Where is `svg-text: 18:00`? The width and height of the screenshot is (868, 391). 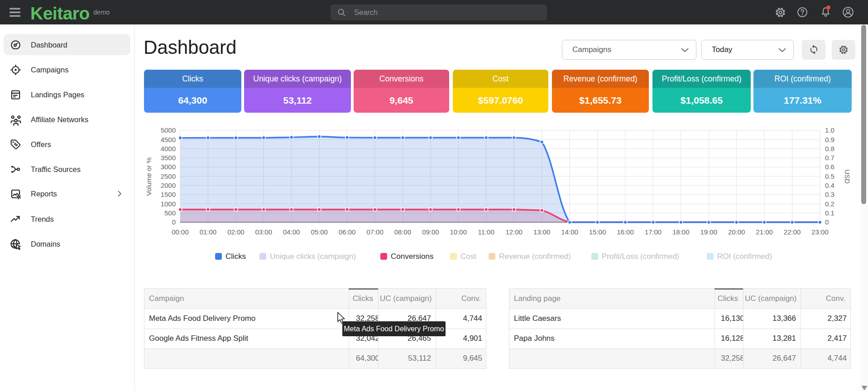 svg-text: 18:00 is located at coordinates (681, 232).